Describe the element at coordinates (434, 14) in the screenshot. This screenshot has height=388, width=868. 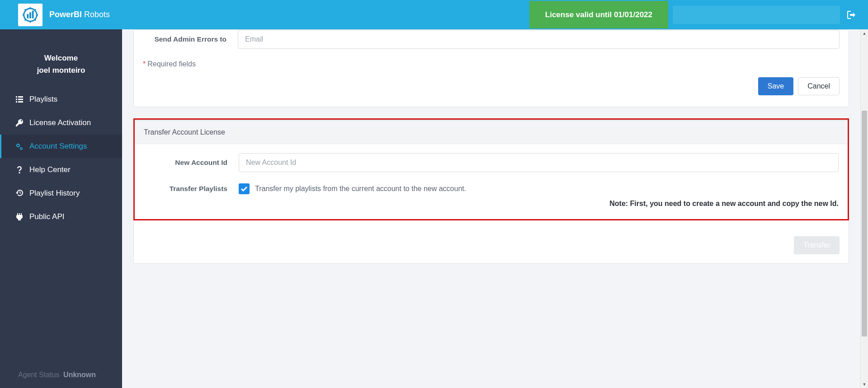
I see `topbar: PowerBI Robots License valid until 01/01…` at that location.